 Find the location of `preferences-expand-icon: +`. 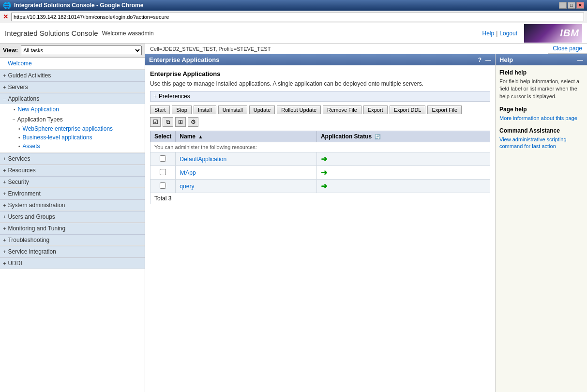

preferences-expand-icon: + is located at coordinates (155, 96).